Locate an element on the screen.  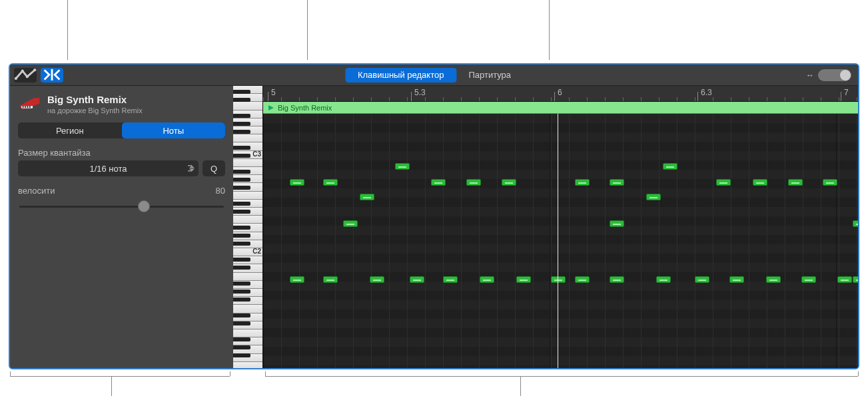
region-name: Big Synth Remix is located at coordinates (305, 108).